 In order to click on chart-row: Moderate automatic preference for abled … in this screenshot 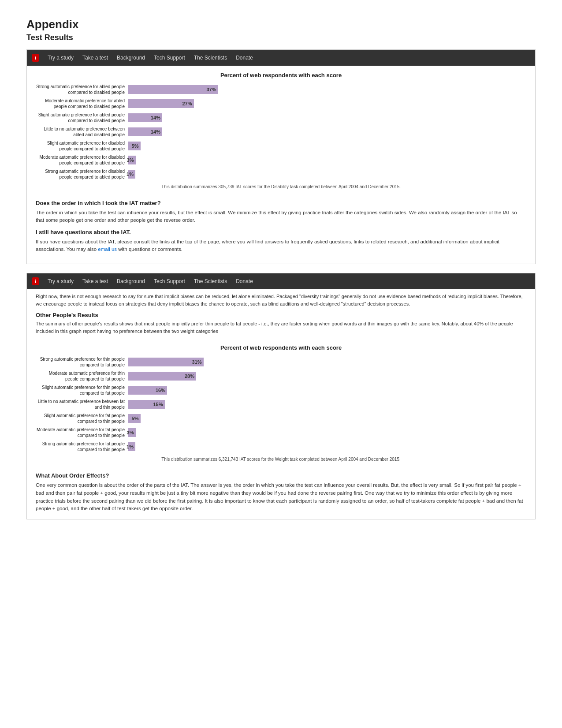, I will do `click(281, 104)`.